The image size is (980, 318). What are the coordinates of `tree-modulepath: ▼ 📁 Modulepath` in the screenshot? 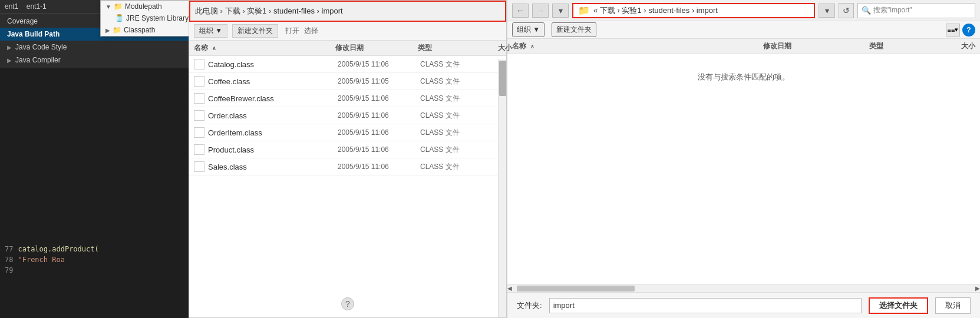 It's located at (145, 6).